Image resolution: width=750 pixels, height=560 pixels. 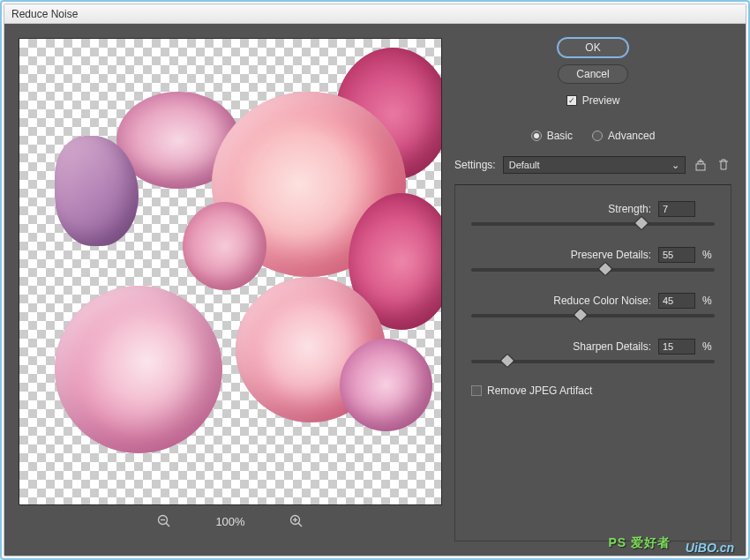 What do you see at coordinates (639, 543) in the screenshot?
I see `watermark-bottom-2: PS 爱好者` at bounding box center [639, 543].